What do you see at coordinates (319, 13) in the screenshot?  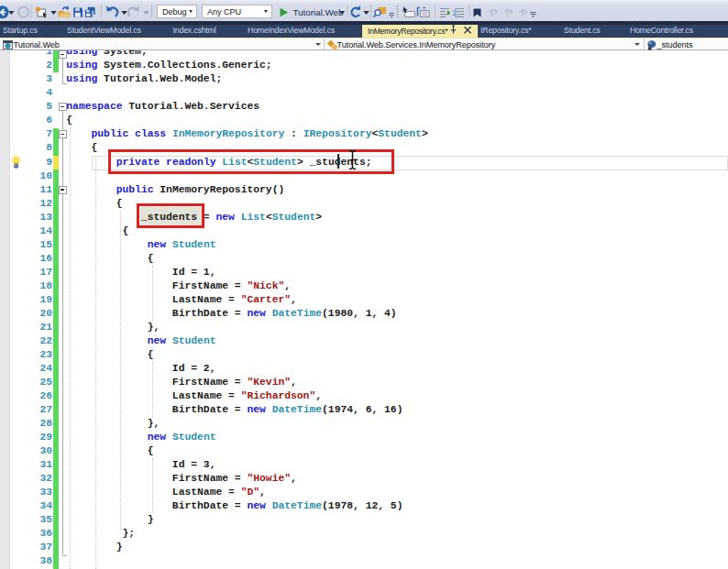 I see `svg-text: Tutorial.Web` at bounding box center [319, 13].